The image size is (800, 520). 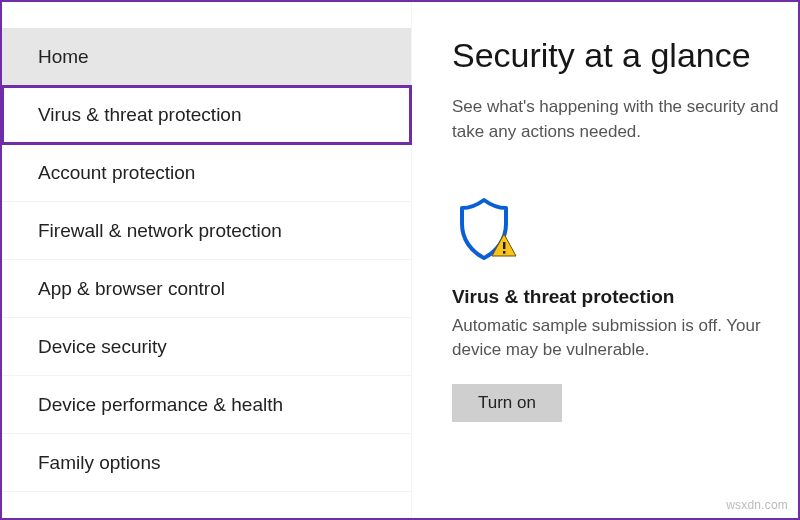 What do you see at coordinates (116, 173) in the screenshot?
I see `sidebar-item-label: Account protection` at bounding box center [116, 173].